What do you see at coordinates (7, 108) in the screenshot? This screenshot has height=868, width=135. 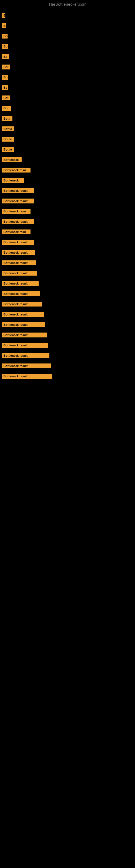 I see `bottleneck-badge: Bott` at bounding box center [7, 108].